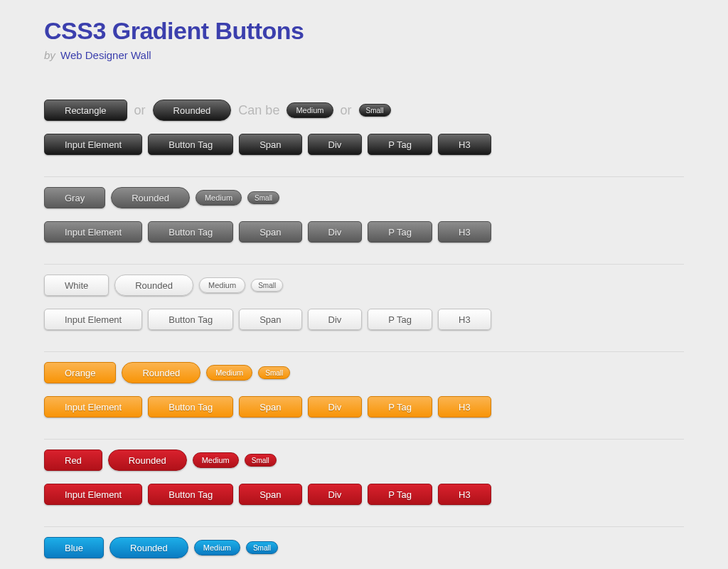  Describe the element at coordinates (364, 313) in the screenshot. I see `section-white: White Rounded Medium Small Input Element…` at that location.